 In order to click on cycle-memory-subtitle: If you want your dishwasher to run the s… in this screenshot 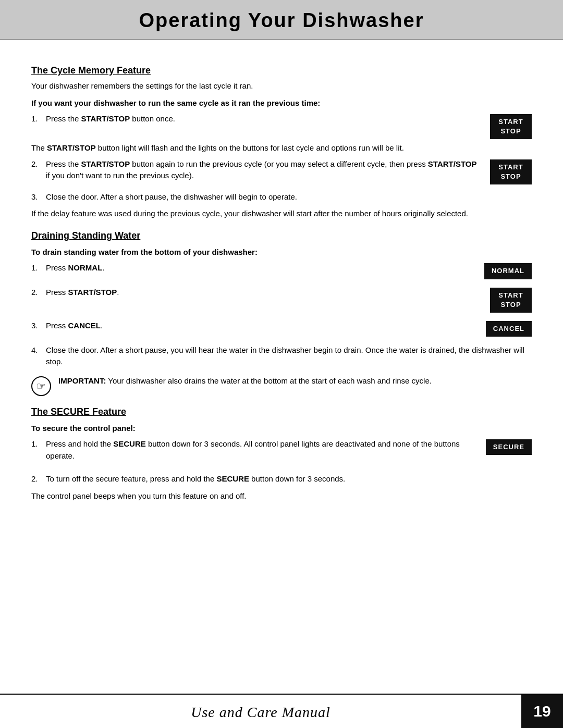, I will do `click(282, 103)`.